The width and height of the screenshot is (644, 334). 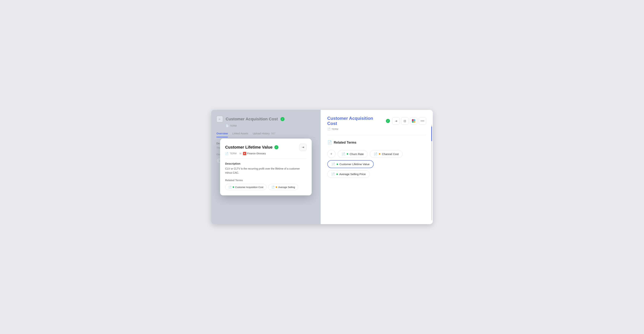 I want to click on related-terms-heading: Related Terms, so click(x=345, y=143).